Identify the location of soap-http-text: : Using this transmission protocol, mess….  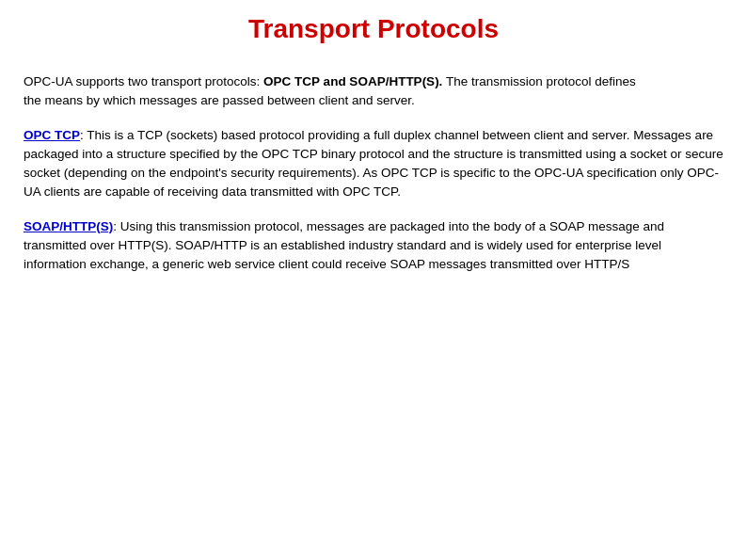
(344, 246).